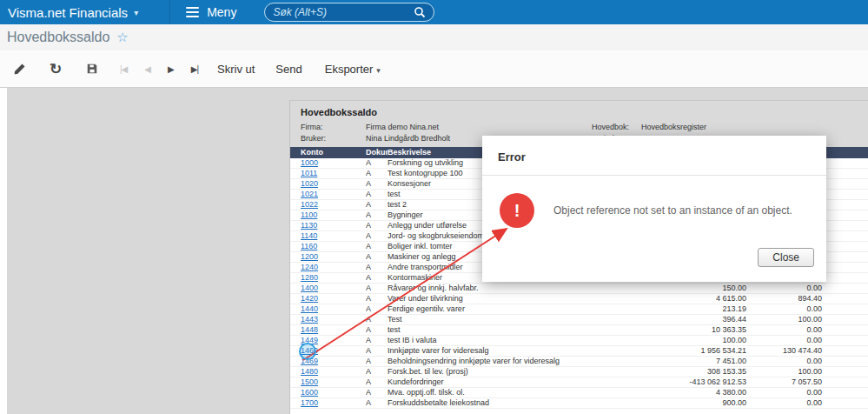  What do you see at coordinates (122, 37) in the screenshot?
I see `favorite-star-icon: ☆` at bounding box center [122, 37].